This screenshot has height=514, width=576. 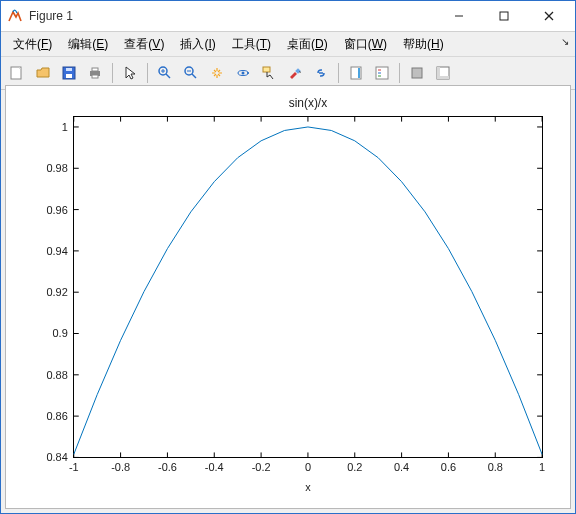 I want to click on x-tick-label: 1, so click(x=542, y=467).